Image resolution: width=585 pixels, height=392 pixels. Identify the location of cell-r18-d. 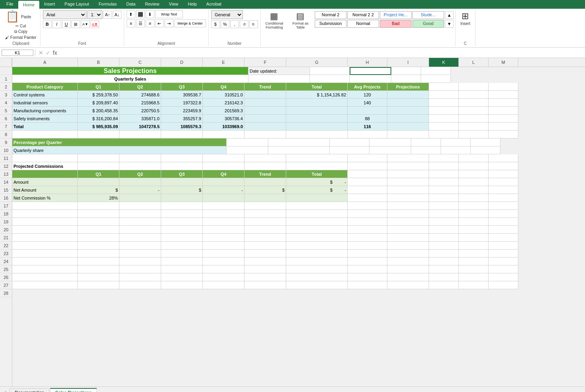
(140, 206).